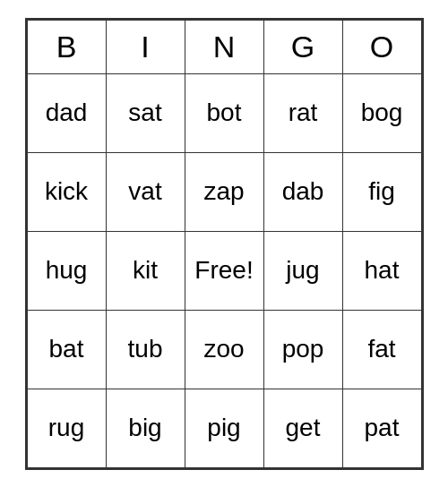  What do you see at coordinates (224, 428) in the screenshot?
I see `cell-r4-c2: pig` at bounding box center [224, 428].